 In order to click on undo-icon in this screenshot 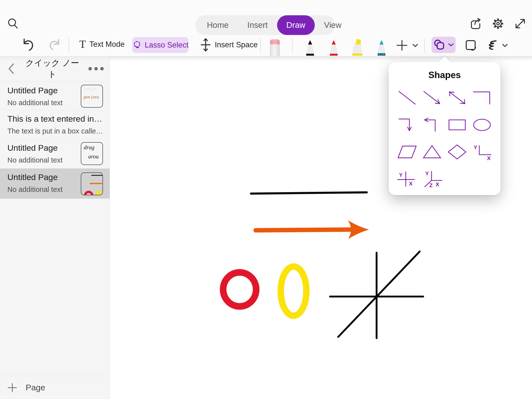, I will do `click(28, 45)`.